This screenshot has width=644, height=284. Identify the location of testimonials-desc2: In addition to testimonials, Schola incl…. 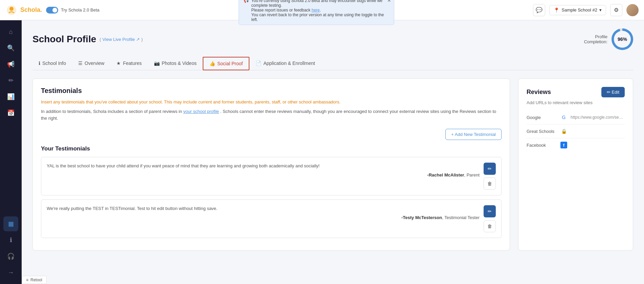
(271, 115).